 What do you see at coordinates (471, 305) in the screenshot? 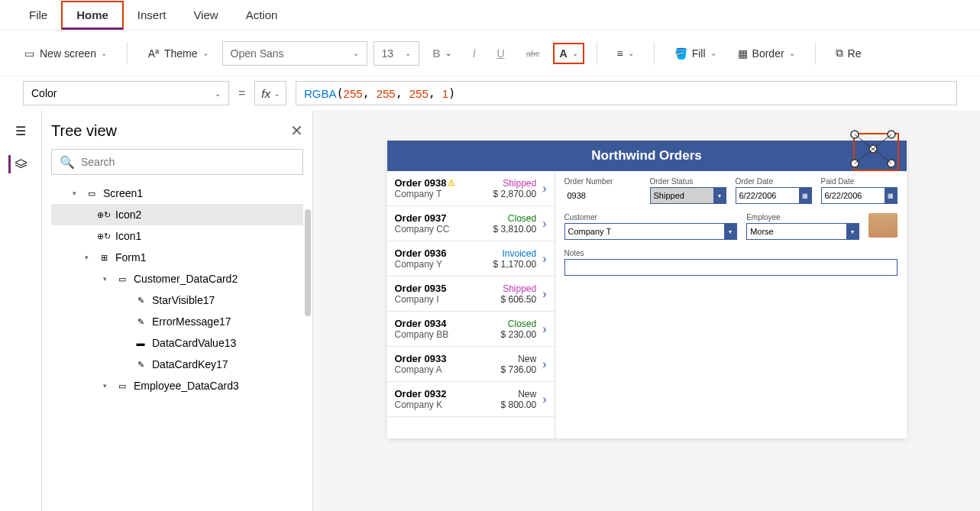
I see `order-list: Order 0938⚠Company TShipped$ 2,870.00›Or…` at bounding box center [471, 305].